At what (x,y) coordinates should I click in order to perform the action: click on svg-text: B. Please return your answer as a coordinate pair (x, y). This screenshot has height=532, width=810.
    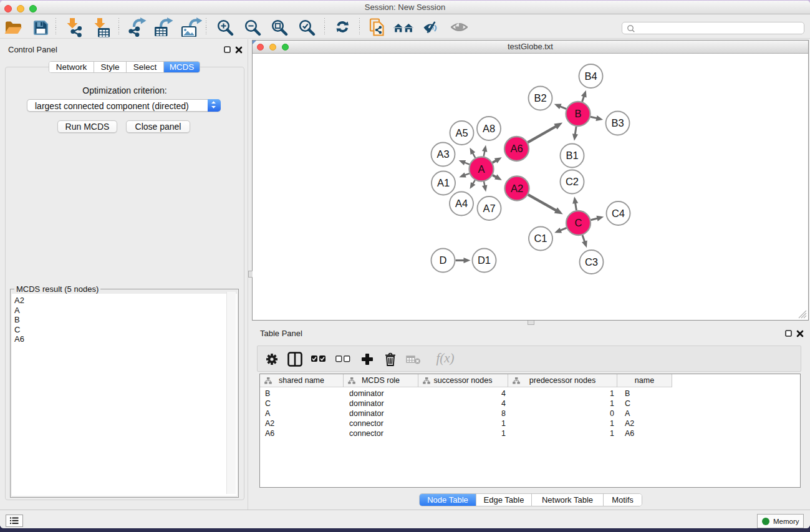
    Looking at the image, I should click on (577, 114).